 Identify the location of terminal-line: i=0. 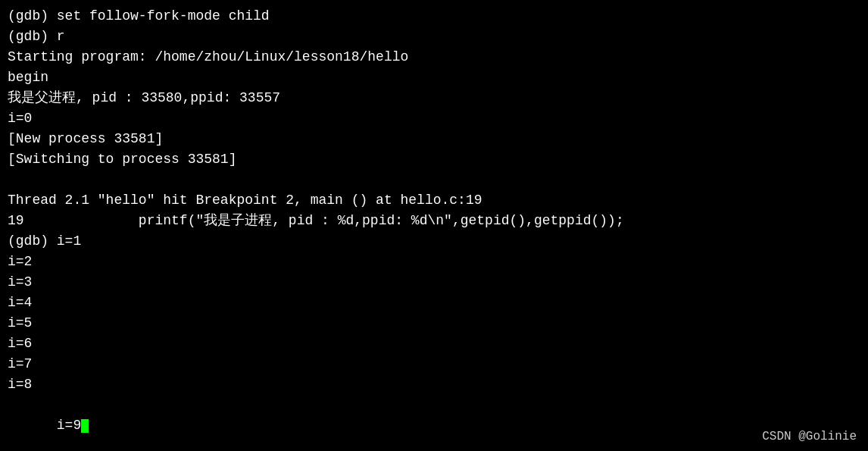
(434, 118).